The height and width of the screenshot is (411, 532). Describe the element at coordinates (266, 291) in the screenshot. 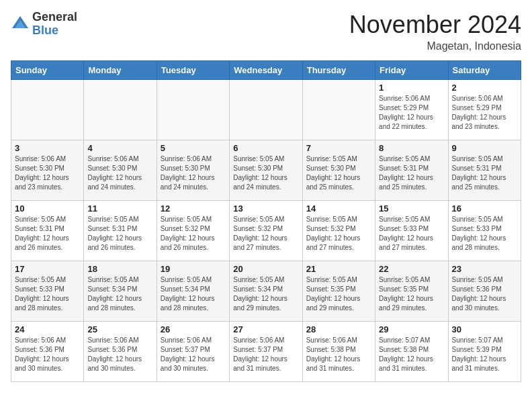

I see `calendar-cell: 20Sunrise: 5:05 AM Sunset: 5:34 PM Dayli…` at that location.